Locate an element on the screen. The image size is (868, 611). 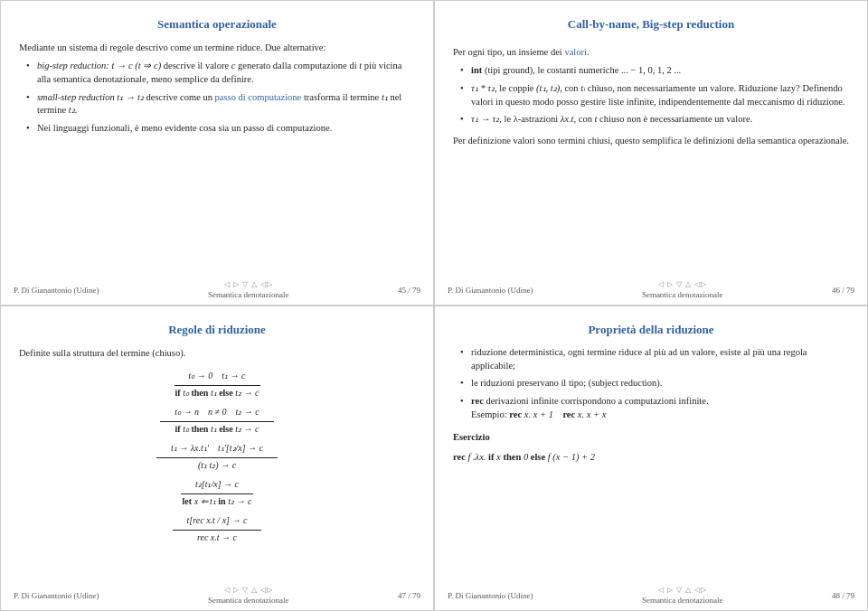
rule-4-num: t₂[t₁/x] → c is located at coordinates (217, 486).